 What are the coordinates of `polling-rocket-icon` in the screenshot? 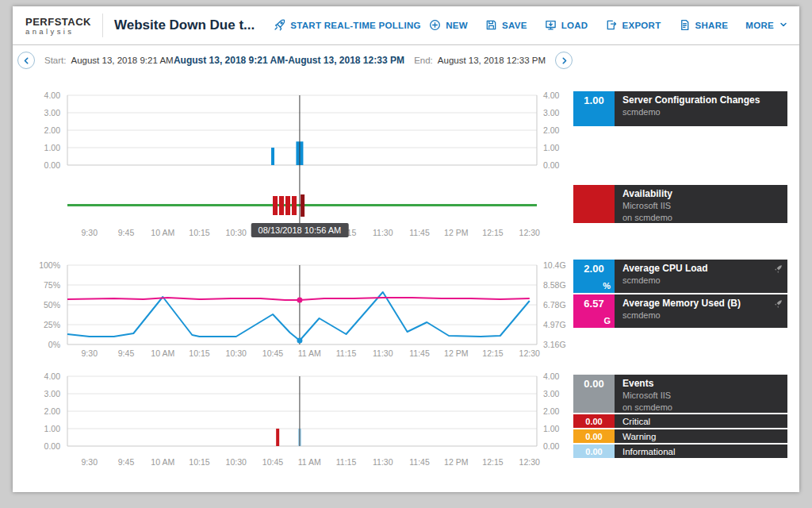 It's located at (778, 305).